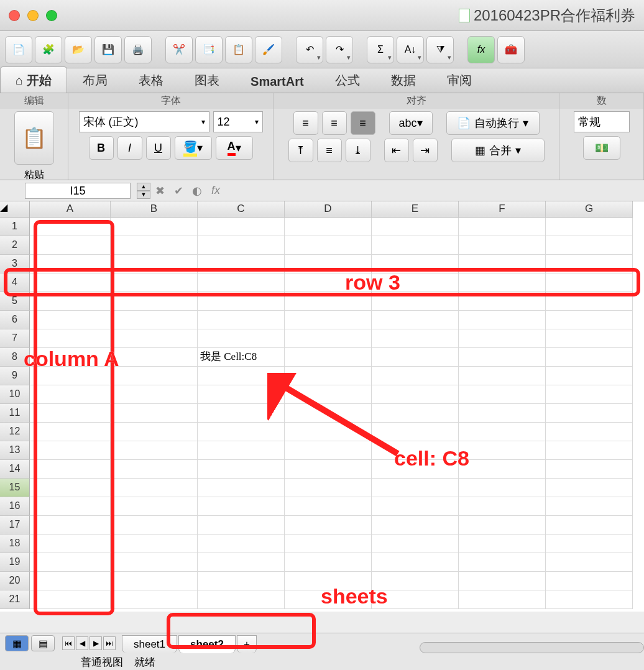 Image resolution: width=644 pixels, height=670 pixels. Describe the element at coordinates (306, 123) in the screenshot. I see `align-left-button: ≡` at that location.